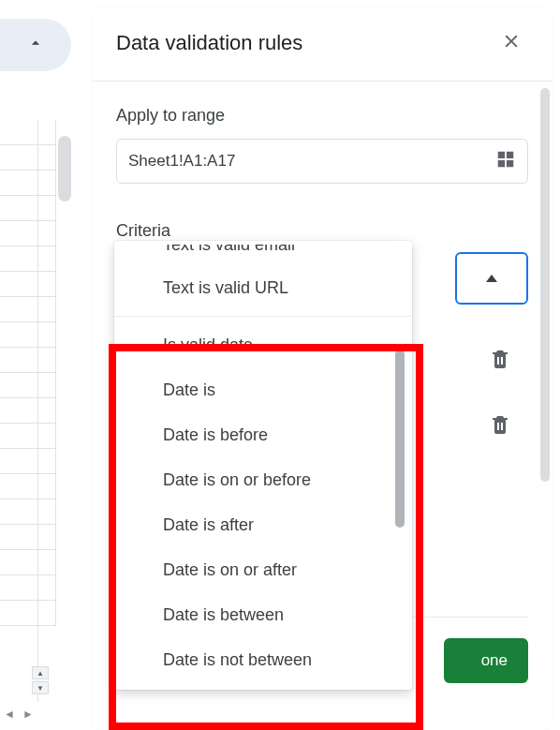 The width and height of the screenshot is (560, 730). I want to click on spreadsheet-grid, so click(28, 425).